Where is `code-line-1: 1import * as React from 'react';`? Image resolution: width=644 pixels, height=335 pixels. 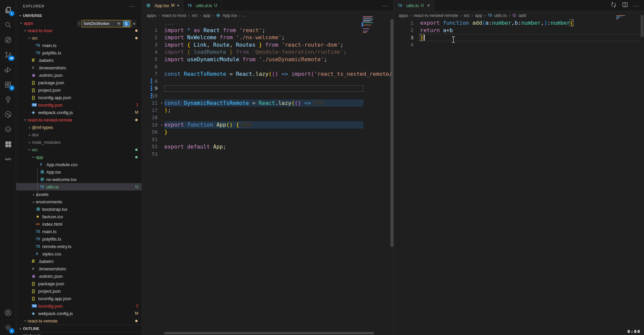
code-line-1: 1import * as React from 'react'; is located at coordinates (268, 30).